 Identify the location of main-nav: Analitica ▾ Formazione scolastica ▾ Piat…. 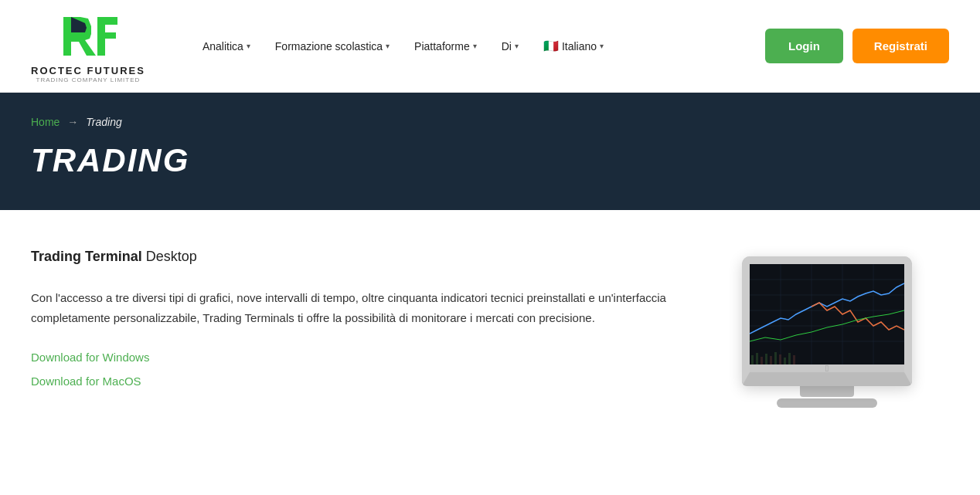
(478, 46).